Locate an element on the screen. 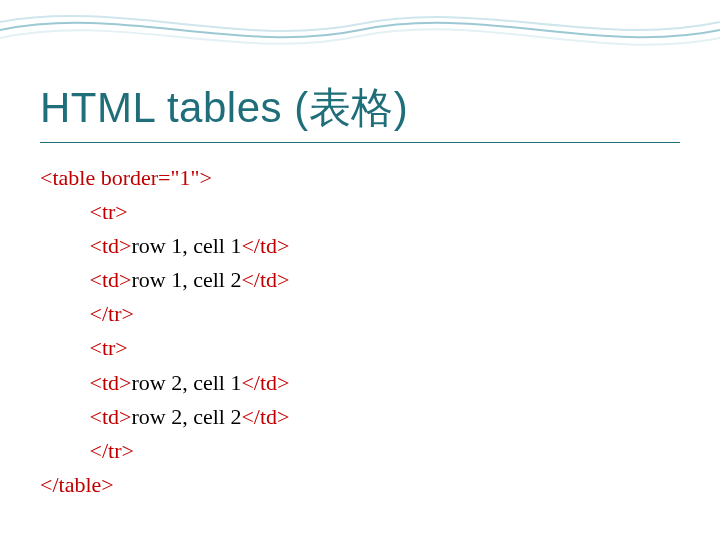 The height and width of the screenshot is (540, 720). code-text: row 1, cell 1 is located at coordinates (186, 246).